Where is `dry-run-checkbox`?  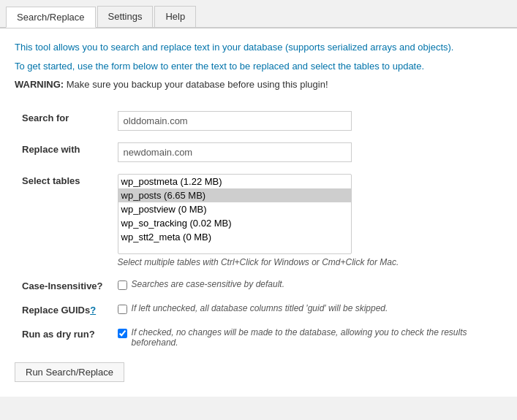 dry-run-checkbox is located at coordinates (123, 333).